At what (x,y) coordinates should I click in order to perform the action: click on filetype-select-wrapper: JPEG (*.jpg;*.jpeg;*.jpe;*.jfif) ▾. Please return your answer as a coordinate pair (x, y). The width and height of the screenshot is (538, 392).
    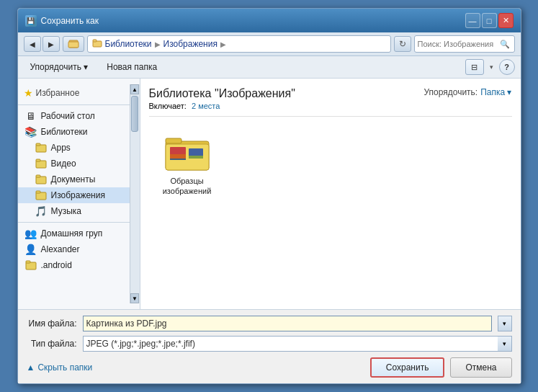
    Looking at the image, I should click on (297, 344).